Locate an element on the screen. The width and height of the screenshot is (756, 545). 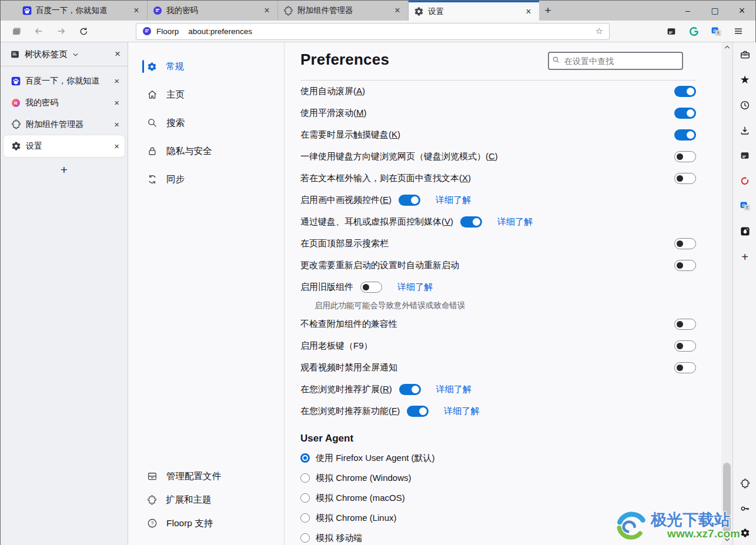
user-agent-option: 使用 Firefox User Agent (默认) is located at coordinates (499, 458).